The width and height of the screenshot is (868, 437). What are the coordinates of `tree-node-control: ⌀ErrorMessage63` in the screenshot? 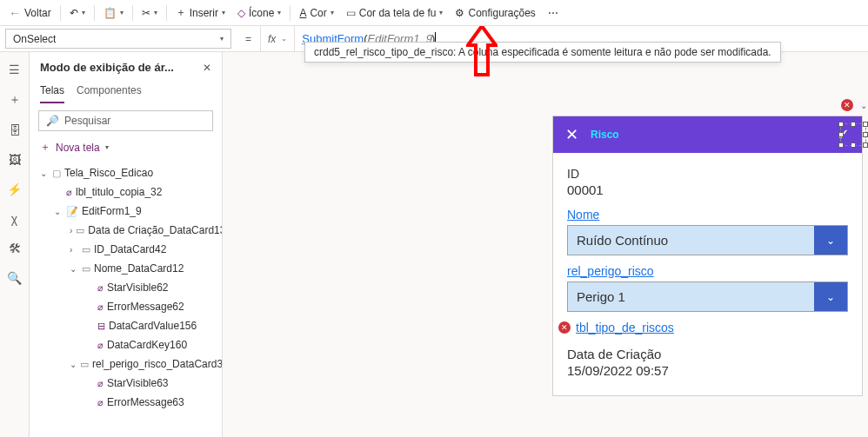 It's located at (125, 402).